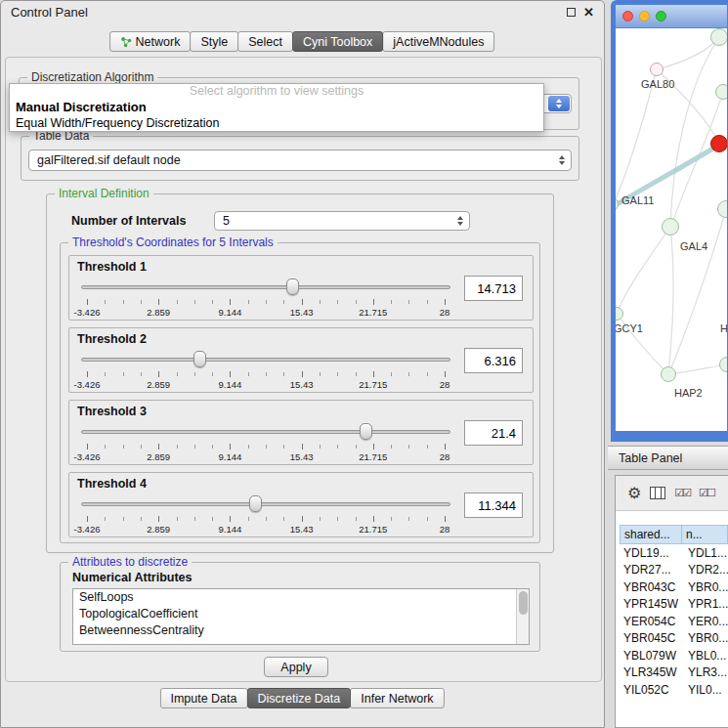  I want to click on thresholds-group-label: Threshold's Coordinates for 5 Intervals, so click(173, 242).